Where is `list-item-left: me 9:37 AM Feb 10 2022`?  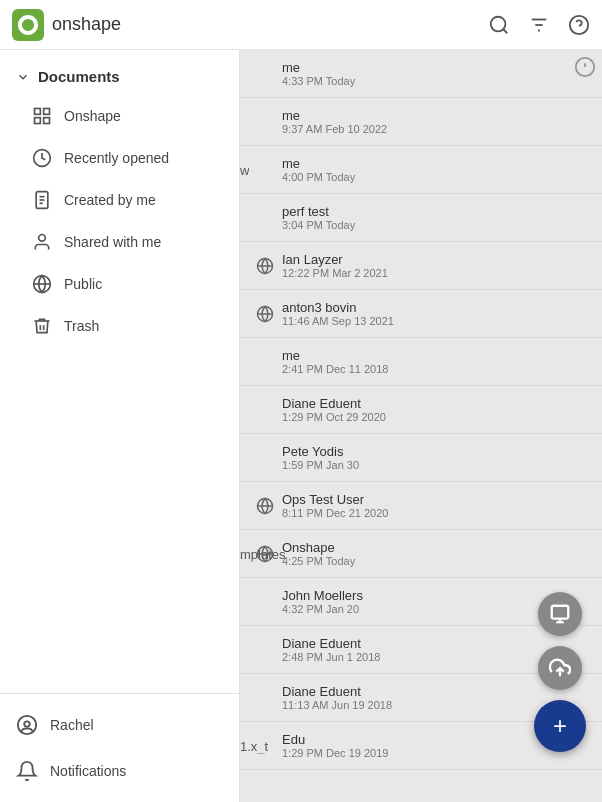
list-item-left: me 9:37 AM Feb 10 2022 is located at coordinates (421, 122).